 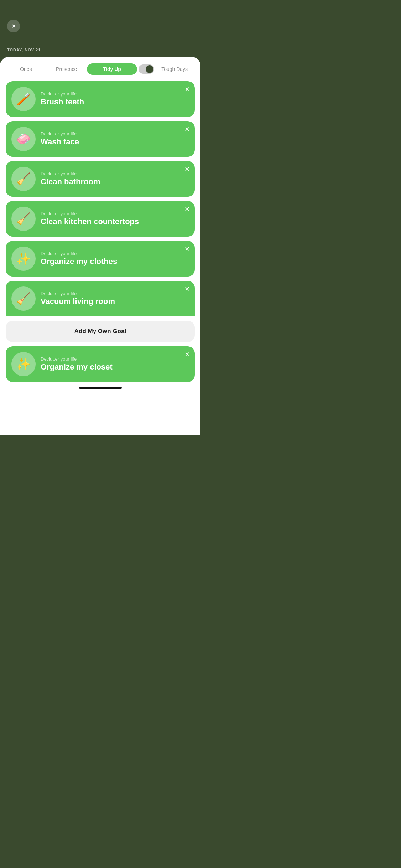 What do you see at coordinates (24, 259) in the screenshot?
I see `task-icon-organize-clothes: ✨` at bounding box center [24, 259].